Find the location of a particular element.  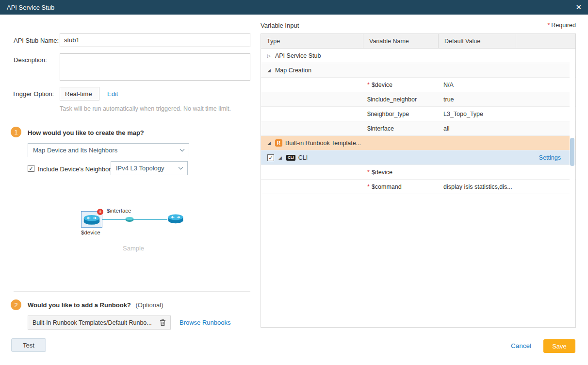

map-type-dropdown: Map Device and Its Neighbors is located at coordinates (109, 150).